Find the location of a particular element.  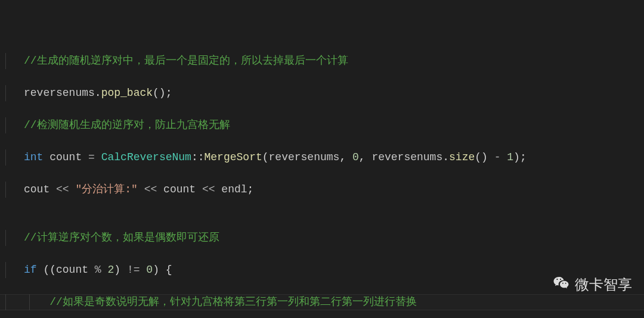

code-line: //计算逆序对个数，如果是偶数即可还原 is located at coordinates (322, 238).